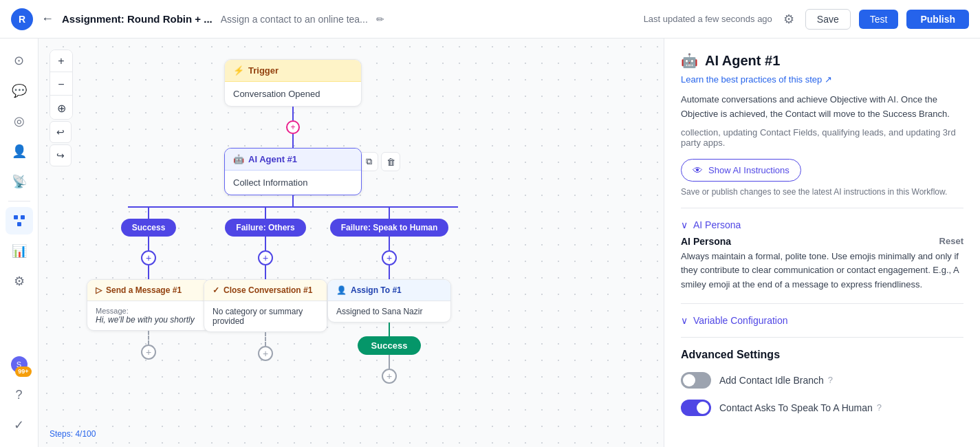 This screenshot has width=980, height=447. Describe the element at coordinates (61, 155) in the screenshot. I see `redo-button: ↪` at that location.